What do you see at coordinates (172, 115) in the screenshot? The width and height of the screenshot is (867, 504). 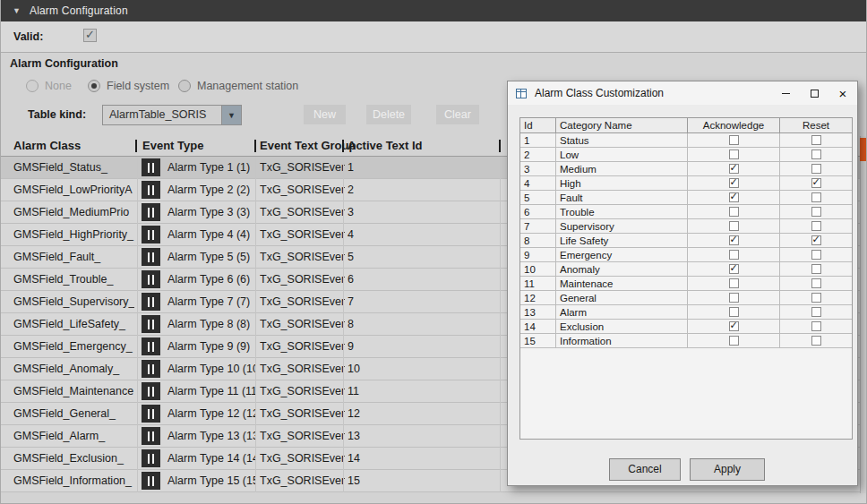 I see `table-kind-dropdown: AlarmTable_SORIS ▼` at bounding box center [172, 115].